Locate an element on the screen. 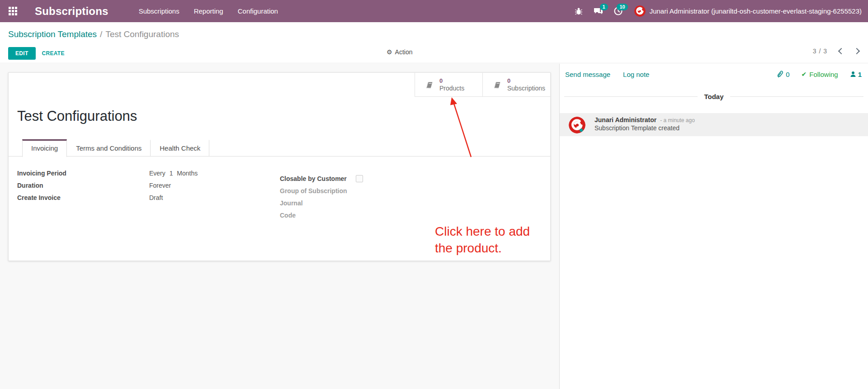 This screenshot has width=868, height=389. annotation-text: Click here to add the product. is located at coordinates (482, 240).